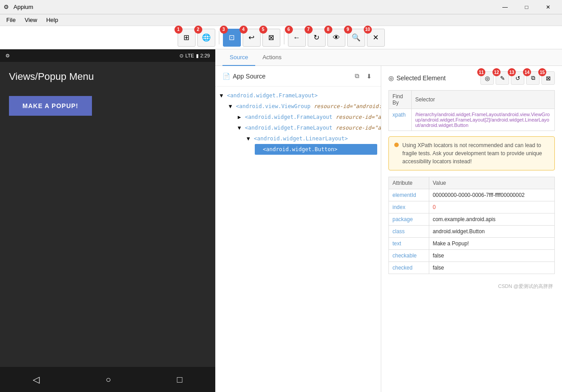 This screenshot has height=392, width=562. What do you see at coordinates (356, 38) in the screenshot?
I see `search-icon: 🔍` at bounding box center [356, 38].